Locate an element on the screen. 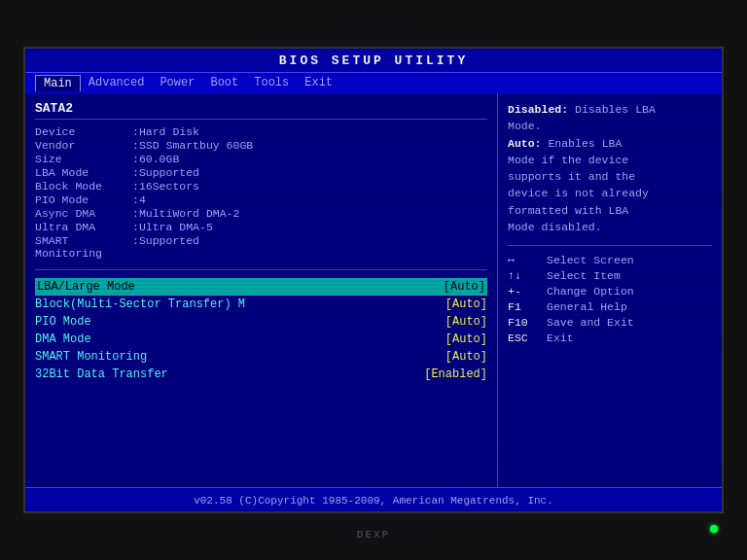 This screenshot has width=747, height=560. setting-value-32bit-transfer: [Enabled] is located at coordinates (455, 374).